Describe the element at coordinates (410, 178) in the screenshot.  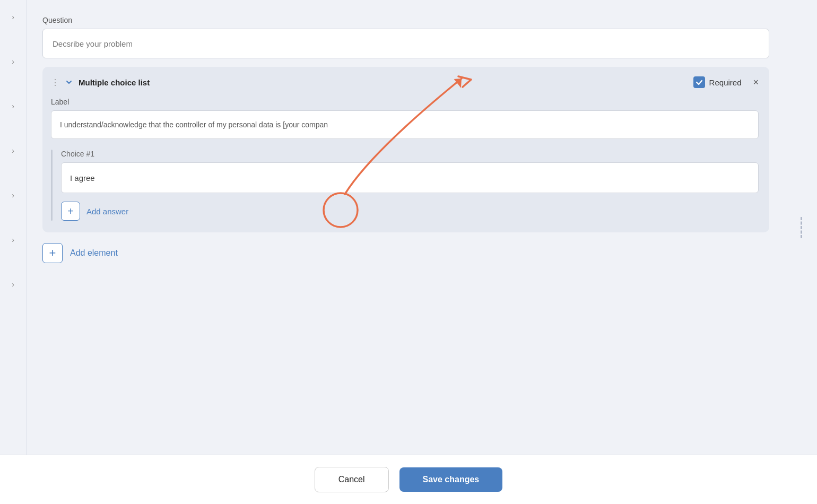
I see `choice-1-input` at that location.